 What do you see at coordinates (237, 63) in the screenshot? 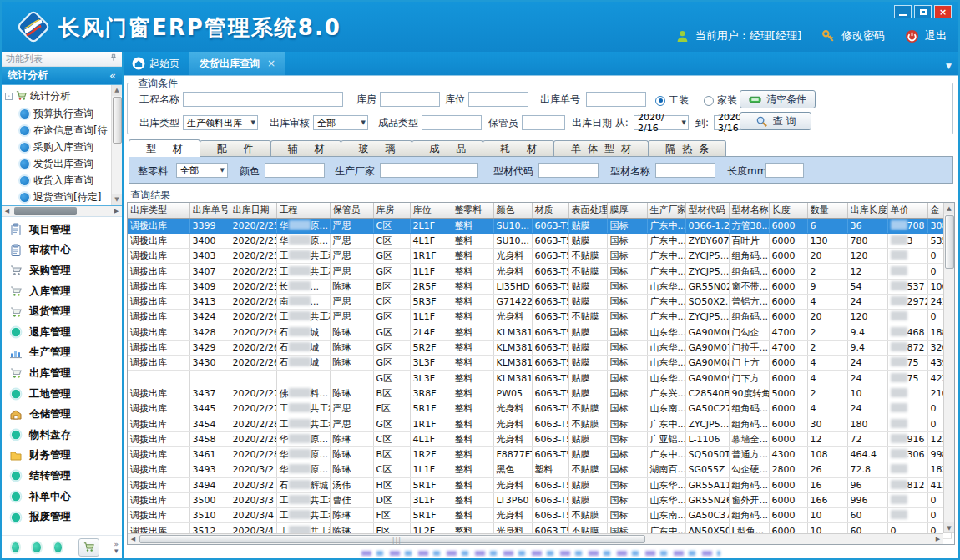
I see `tab-shipping-query: 发货出库查询 ×` at bounding box center [237, 63].